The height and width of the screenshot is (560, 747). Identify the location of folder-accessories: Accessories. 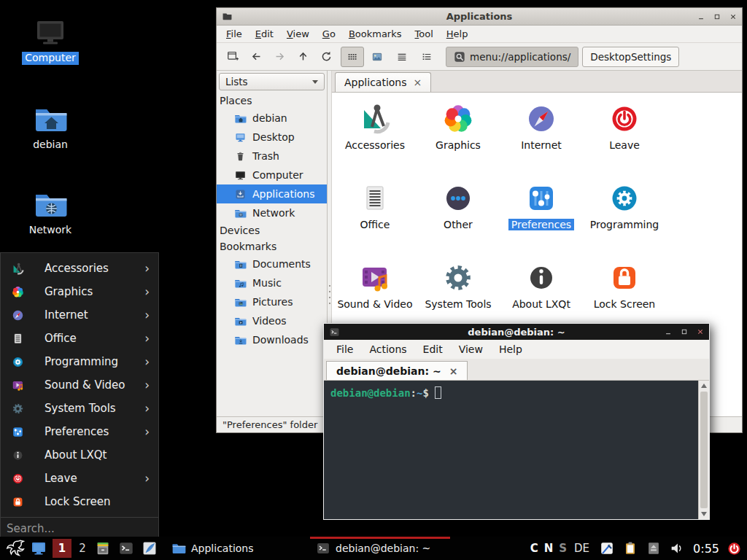
(375, 140).